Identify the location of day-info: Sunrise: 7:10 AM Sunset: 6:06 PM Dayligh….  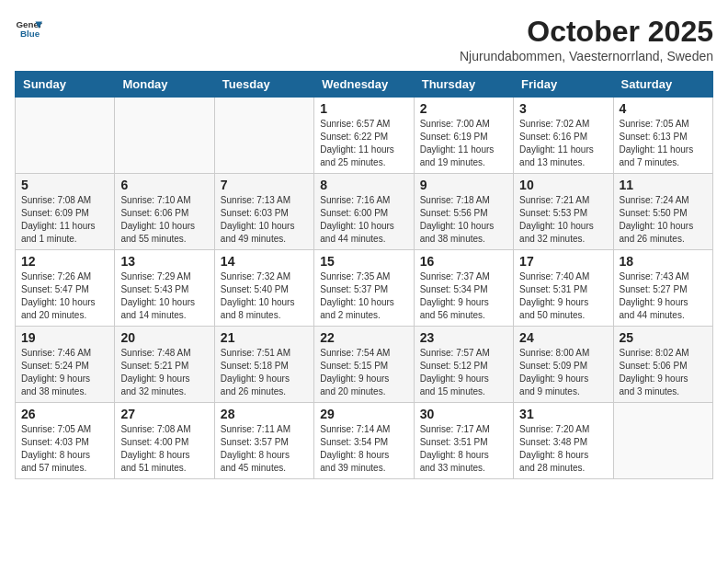
(164, 220).